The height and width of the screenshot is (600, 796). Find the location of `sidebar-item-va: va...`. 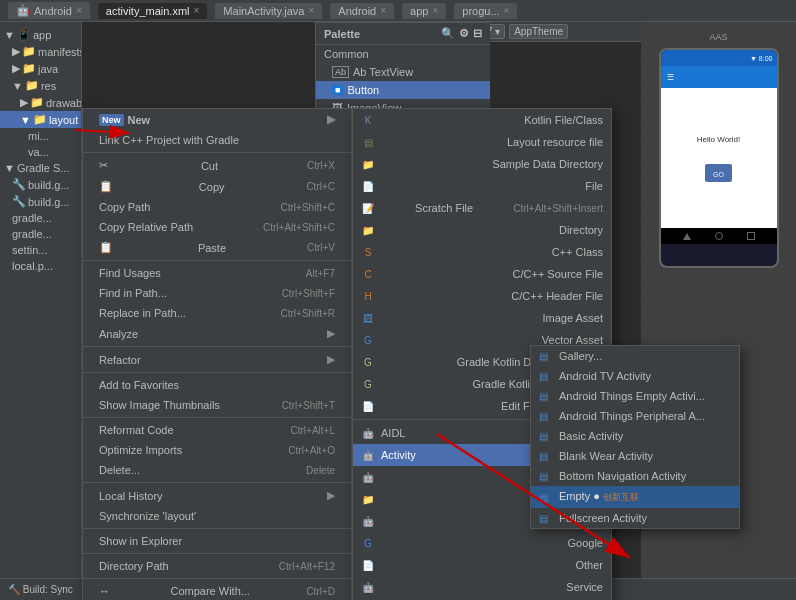

sidebar-item-va: va... is located at coordinates (40, 152).